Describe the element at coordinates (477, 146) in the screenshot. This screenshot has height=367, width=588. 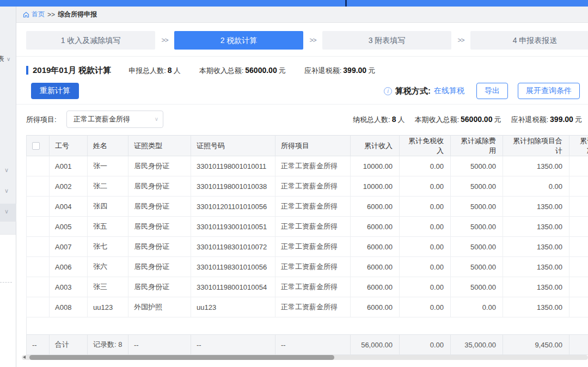
I see `column-header: 累计减除费用` at that location.